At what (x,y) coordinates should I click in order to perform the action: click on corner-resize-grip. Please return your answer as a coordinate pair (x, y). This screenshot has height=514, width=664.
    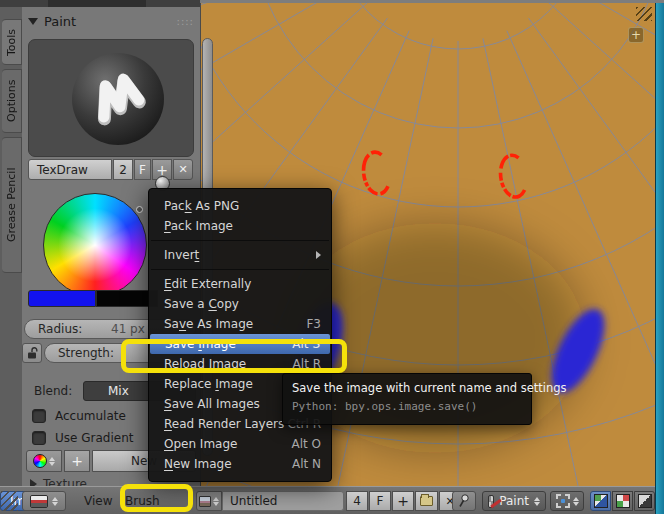
    Looking at the image, I should click on (10, 501).